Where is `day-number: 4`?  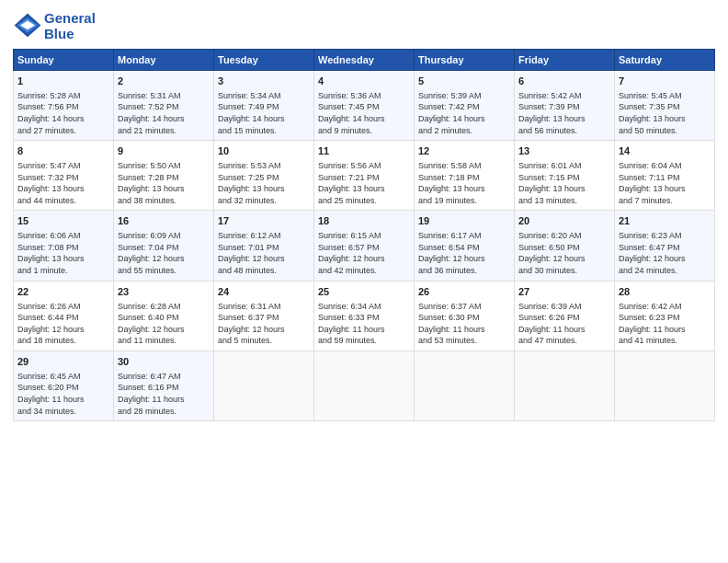 day-number: 4 is located at coordinates (364, 81).